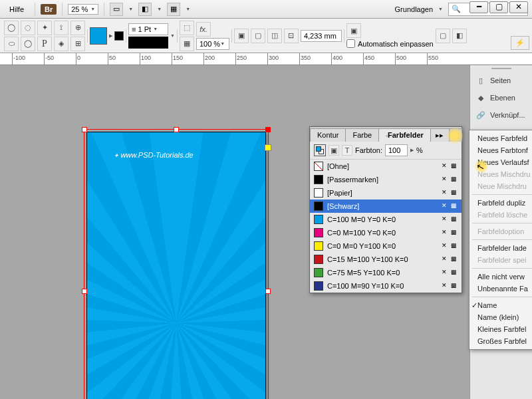  What do you see at coordinates (479, 7) in the screenshot?
I see `minimize-button: ━` at bounding box center [479, 7].